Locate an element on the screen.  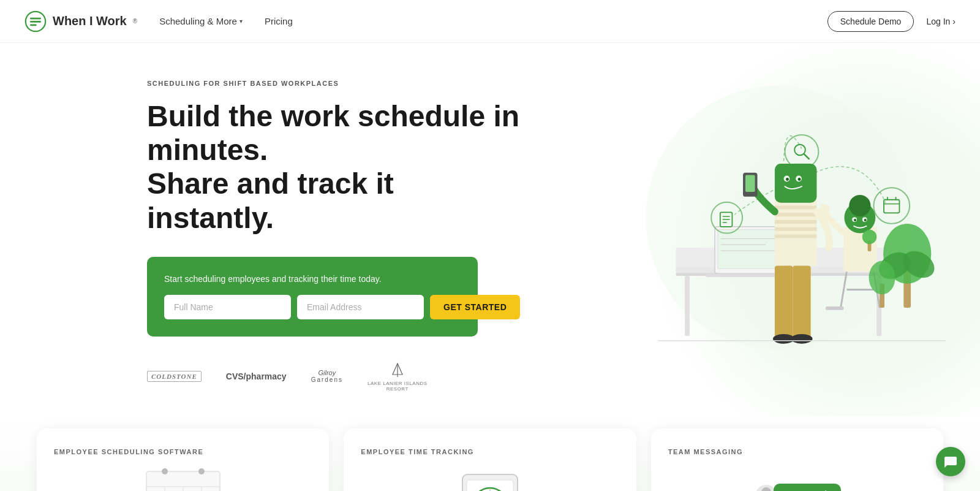
sailboat-icon is located at coordinates (398, 370).